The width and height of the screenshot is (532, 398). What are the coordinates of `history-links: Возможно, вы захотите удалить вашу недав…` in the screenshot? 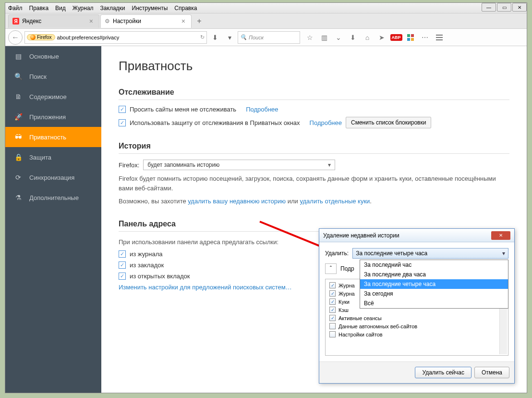 It's located at (314, 201).